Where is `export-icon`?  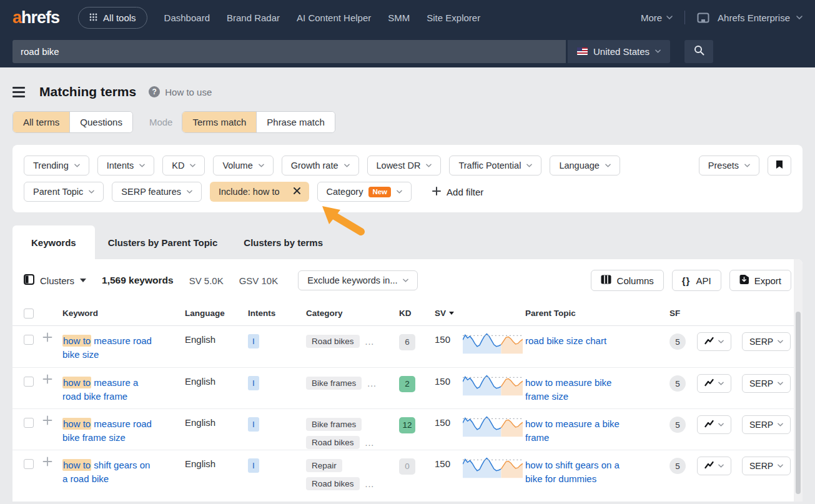 export-icon is located at coordinates (744, 280).